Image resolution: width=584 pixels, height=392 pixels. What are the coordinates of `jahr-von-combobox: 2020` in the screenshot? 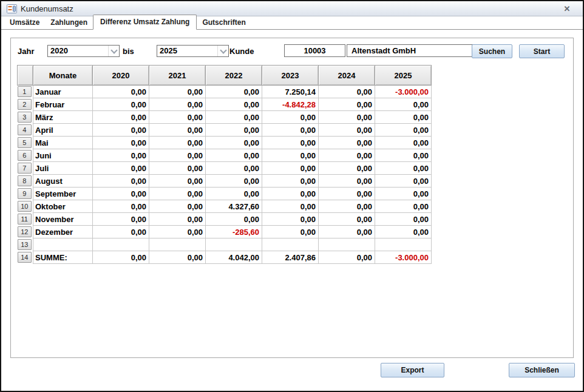 It's located at (84, 51).